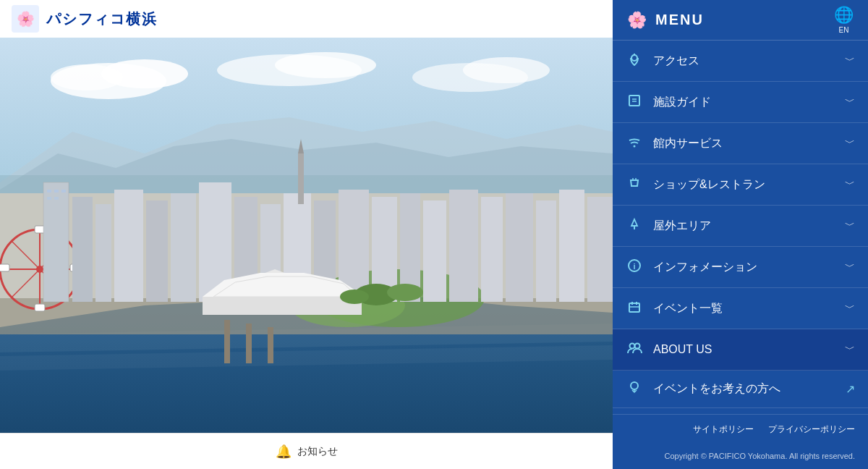 The height and width of the screenshot is (469, 868). What do you see at coordinates (850, 102) in the screenshot?
I see `facility-chevron-icon: ﹀` at bounding box center [850, 102].